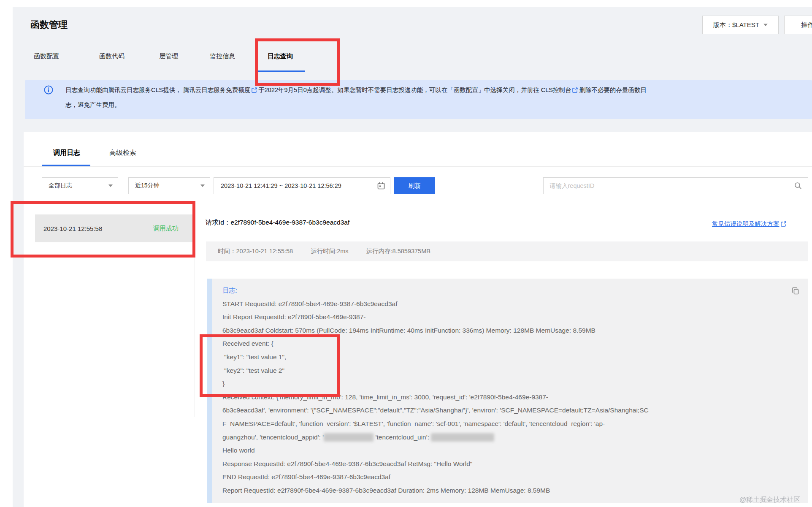 Image resolution: width=812 pixels, height=507 pixels. What do you see at coordinates (302, 186) in the screenshot?
I see `date-range-picker: 2023-10-21 12:41:29 ~ 2023-10-21 12:56:2…` at bounding box center [302, 186].